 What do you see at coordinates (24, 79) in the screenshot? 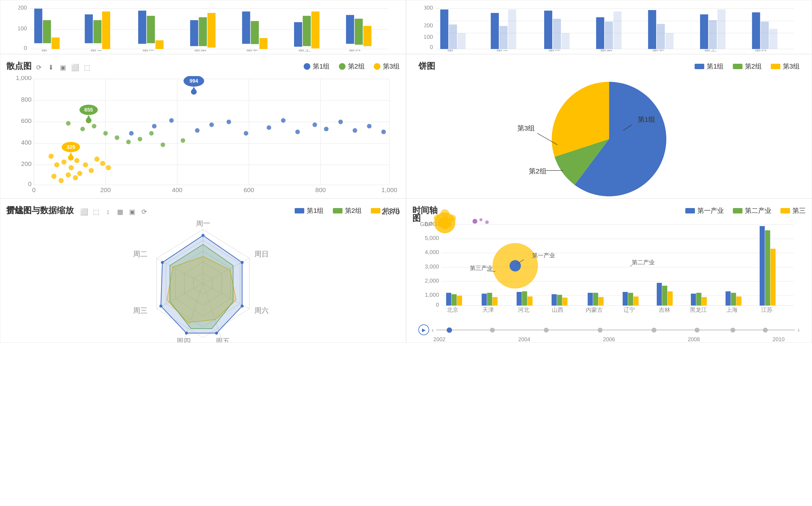
I see `svg-text: 1,000` at bounding box center [24, 79].